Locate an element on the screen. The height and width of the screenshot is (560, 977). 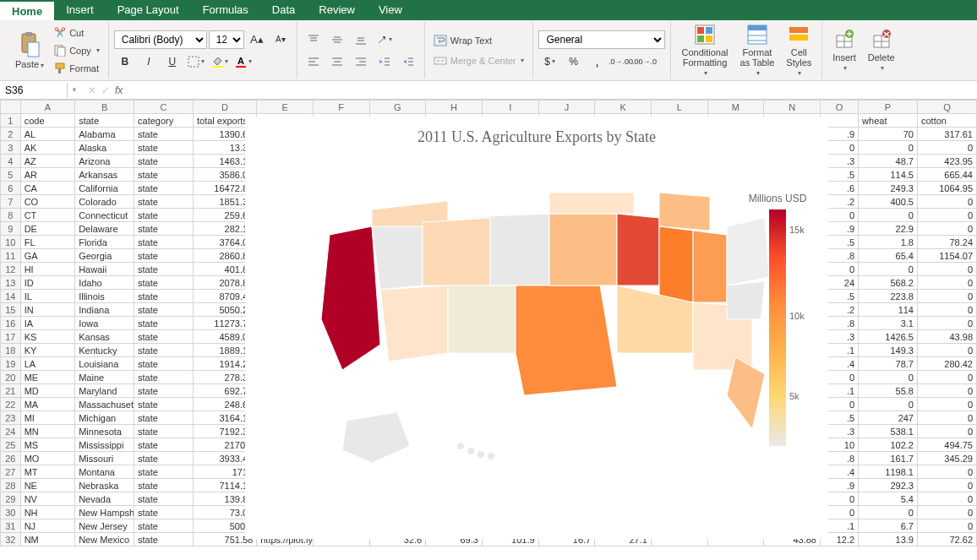
cell-I13 is located at coordinates (510, 283).